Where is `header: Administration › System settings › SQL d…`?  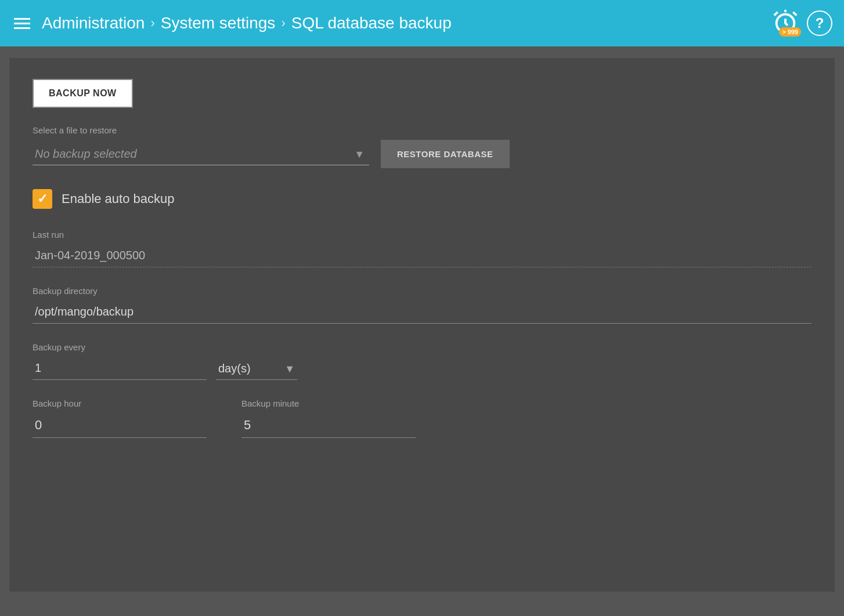
header: Administration › System settings › SQL d… is located at coordinates (422, 23).